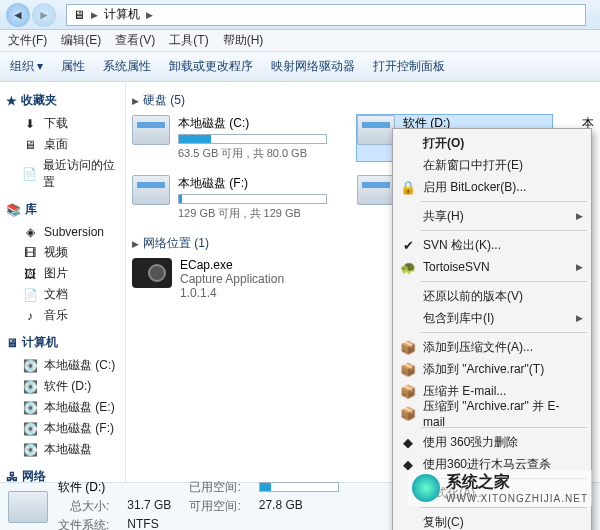 The width and height of the screenshot is (600, 530). Describe the element at coordinates (81, 40) in the screenshot. I see `menu-edit: 编辑(E)` at that location.